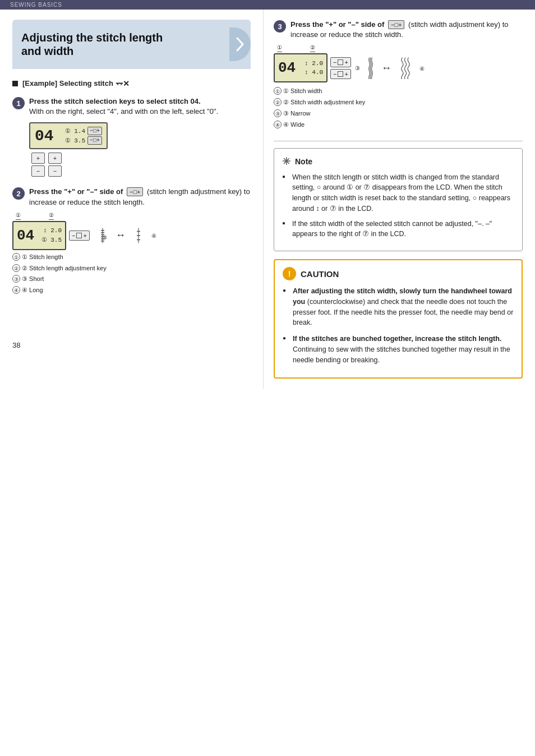 The height and width of the screenshot is (756, 535). What do you see at coordinates (131, 241) in the screenshot?
I see `step-2: 2 Press the "+" or "–" side of −□+ (stit…` at bounding box center [131, 241].